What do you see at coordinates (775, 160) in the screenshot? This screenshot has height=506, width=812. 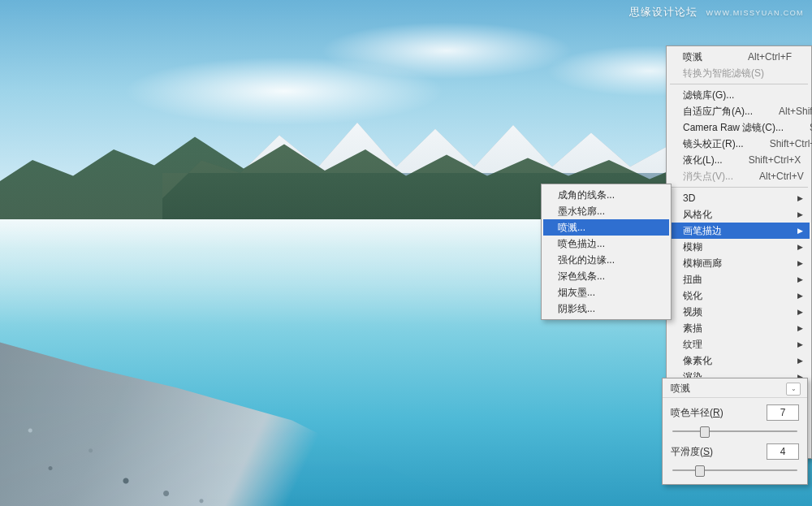 I see `menu-item-shortcut: Shift+Ctrl+X` at bounding box center [775, 160].